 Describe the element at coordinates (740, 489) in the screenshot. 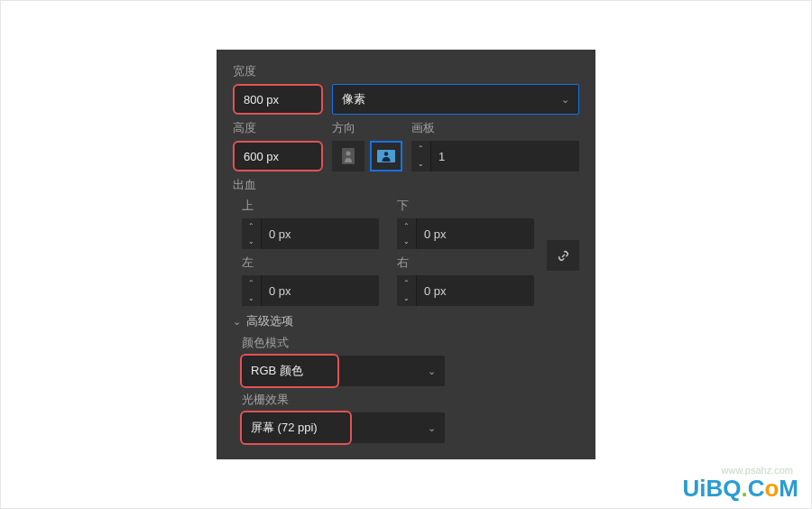

I see `watermark: UiBQ.CoM` at that location.